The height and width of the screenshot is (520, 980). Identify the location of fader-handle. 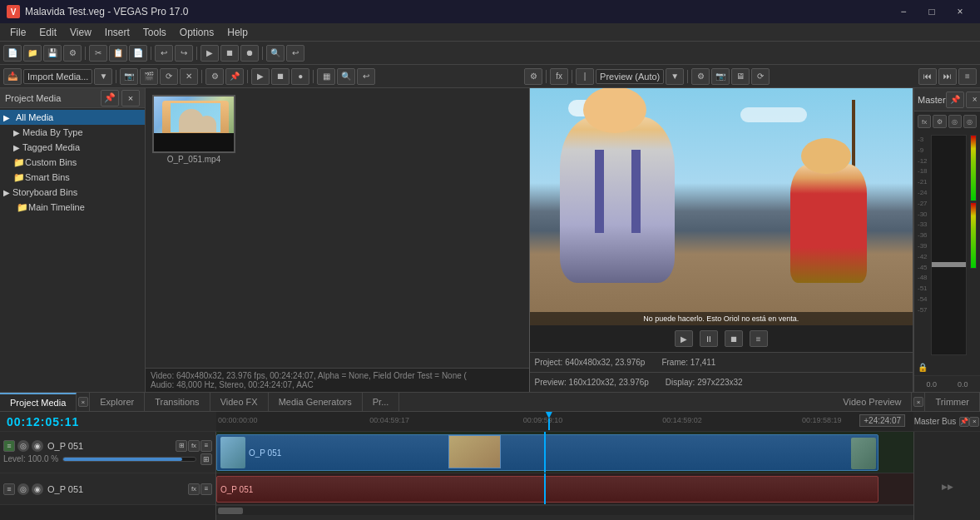
(948, 265).